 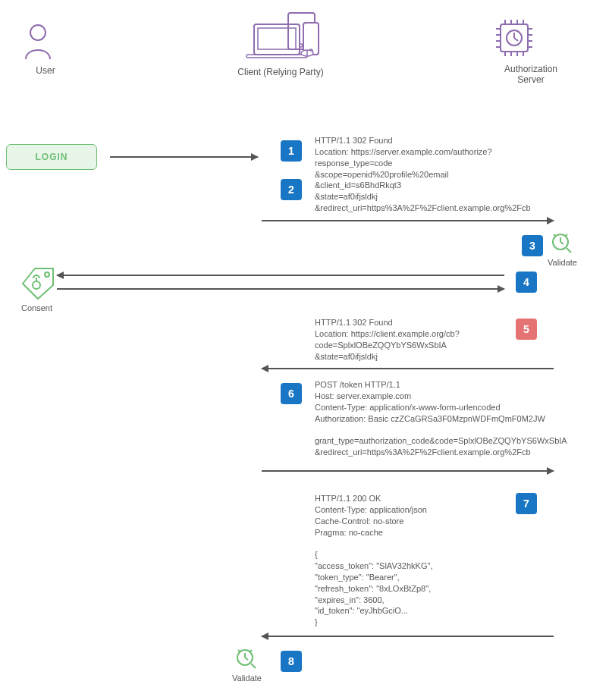 I want to click on arrow-login-to-client, so click(x=184, y=157).